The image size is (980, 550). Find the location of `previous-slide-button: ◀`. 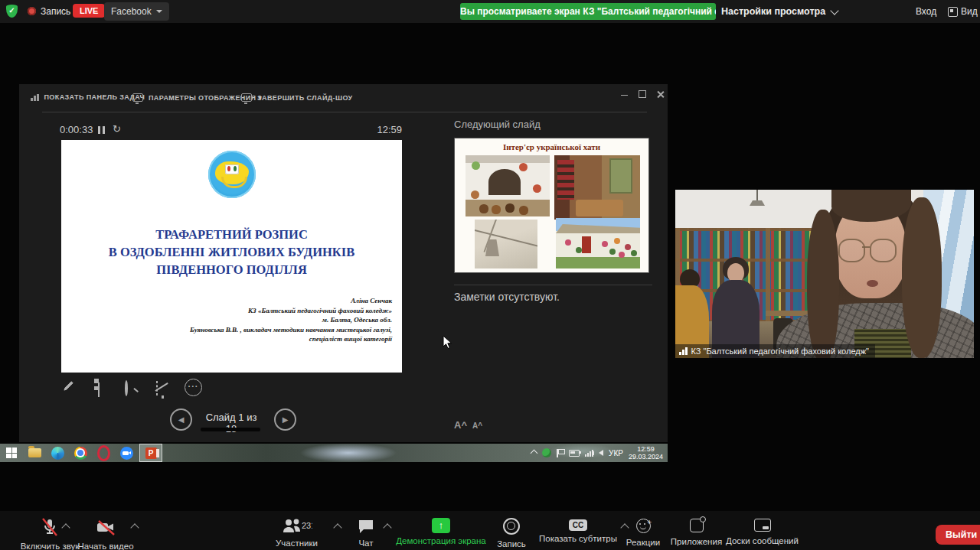

previous-slide-button: ◀ is located at coordinates (181, 419).